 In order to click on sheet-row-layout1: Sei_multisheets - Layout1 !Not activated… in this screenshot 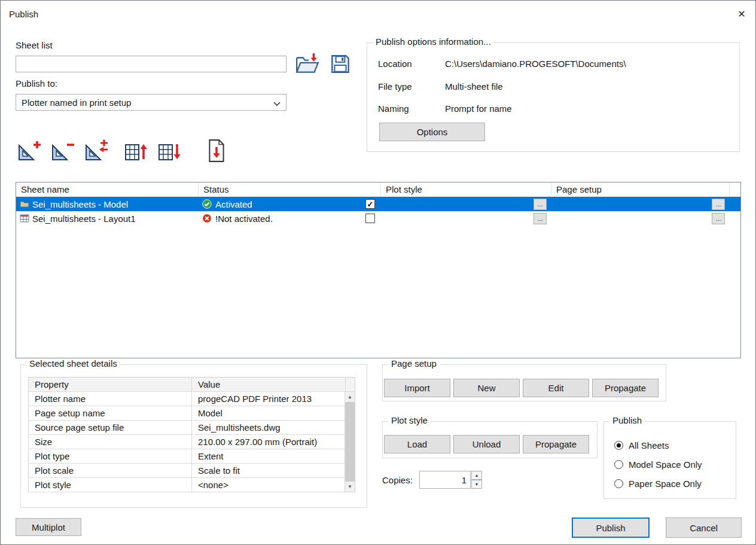, I will do `click(378, 218)`.